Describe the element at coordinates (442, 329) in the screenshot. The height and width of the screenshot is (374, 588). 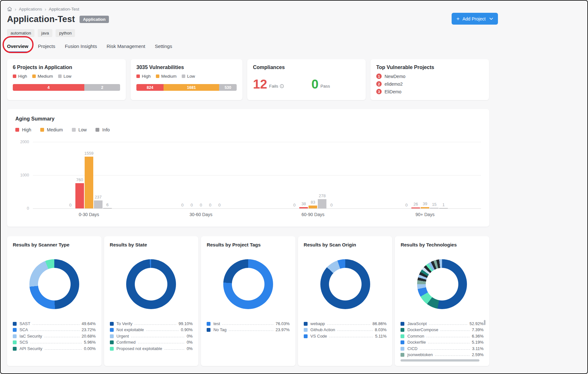
I see `legend-item: DockerCompose7.39%` at that location.